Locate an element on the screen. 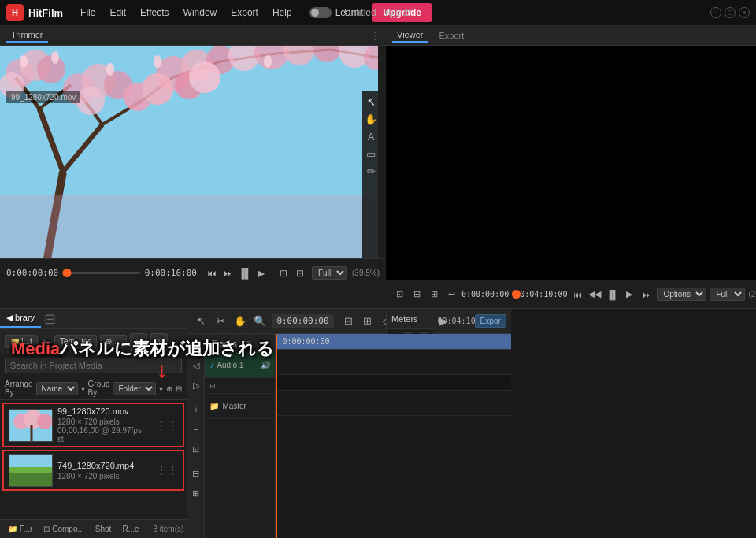  media-duration-1: 00;00;16;00 @ 29.97fps, st is located at coordinates (104, 435).